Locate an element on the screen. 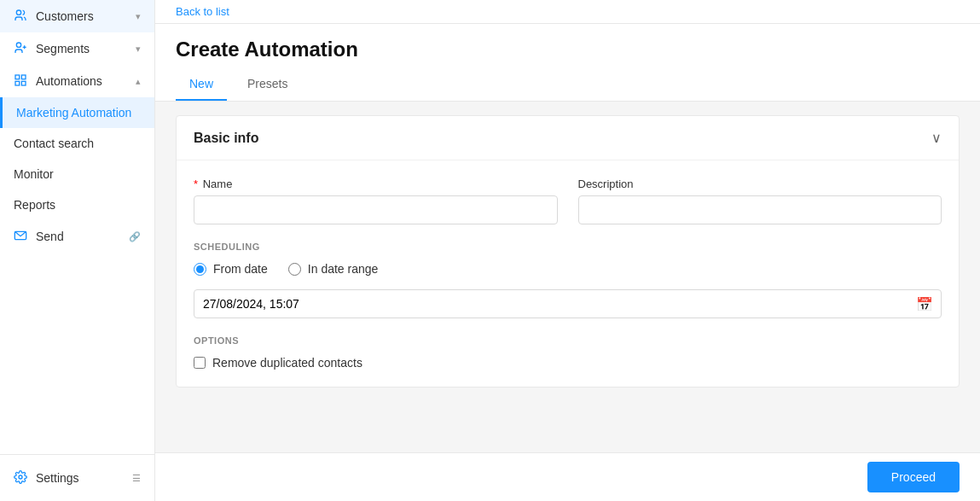 This screenshot has height=501, width=980. sidebar-item-settings-label: Settings is located at coordinates (58, 478).